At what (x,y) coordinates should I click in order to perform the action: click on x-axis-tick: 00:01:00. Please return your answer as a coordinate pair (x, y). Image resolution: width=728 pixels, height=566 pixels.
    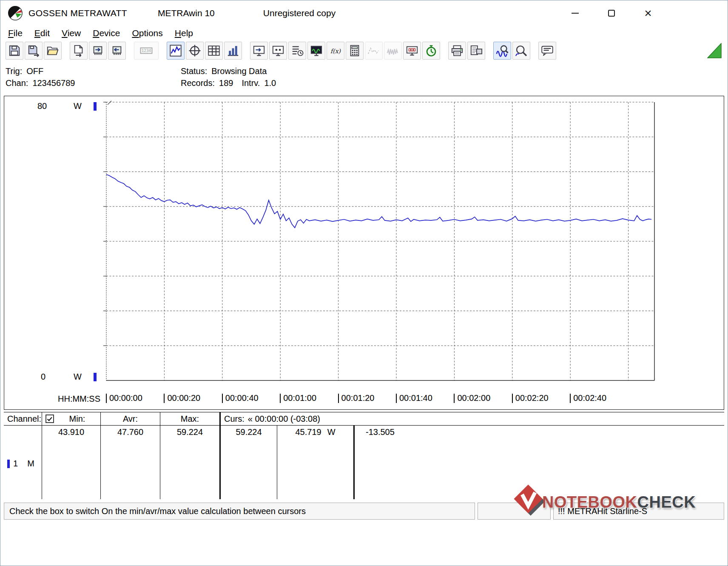
    Looking at the image, I should click on (298, 398).